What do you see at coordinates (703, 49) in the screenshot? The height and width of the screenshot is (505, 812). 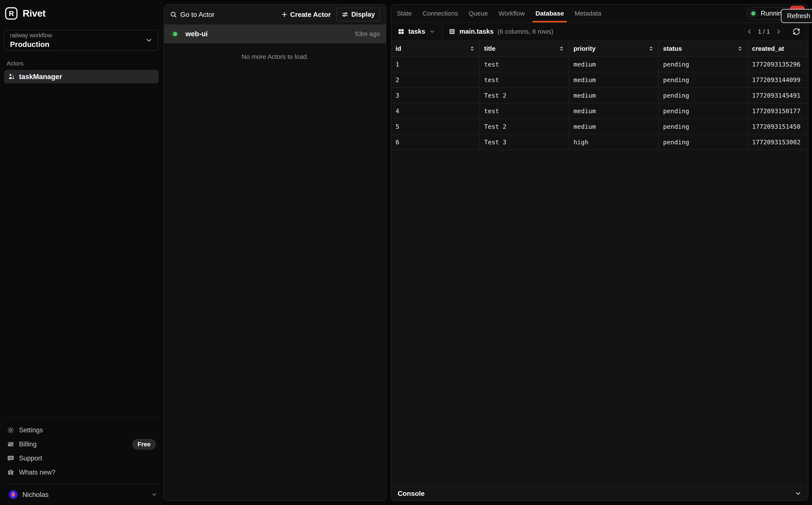 I see `column-header-status: status` at bounding box center [703, 49].